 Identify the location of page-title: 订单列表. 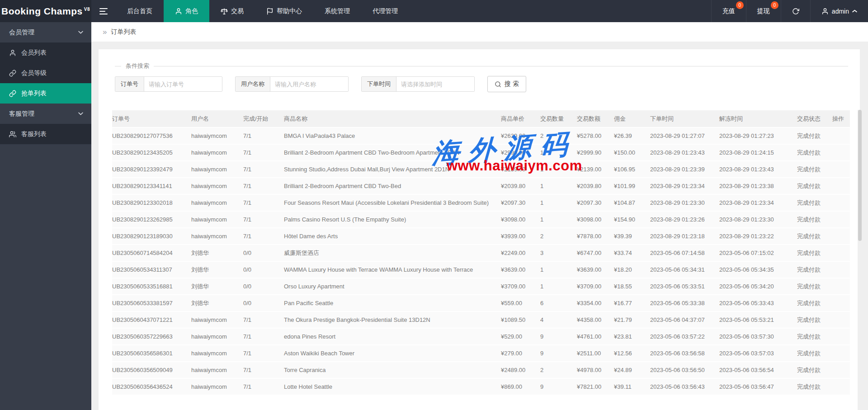
(123, 32).